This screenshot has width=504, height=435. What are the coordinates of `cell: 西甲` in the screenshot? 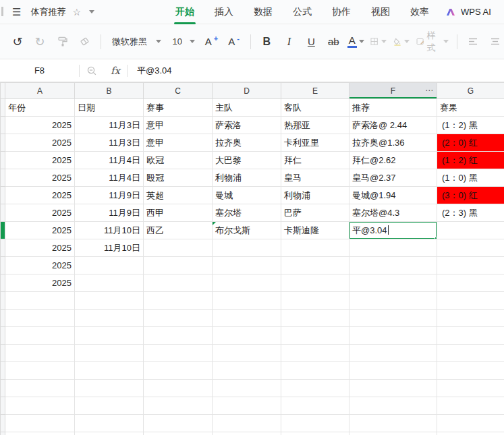 It's located at (178, 213).